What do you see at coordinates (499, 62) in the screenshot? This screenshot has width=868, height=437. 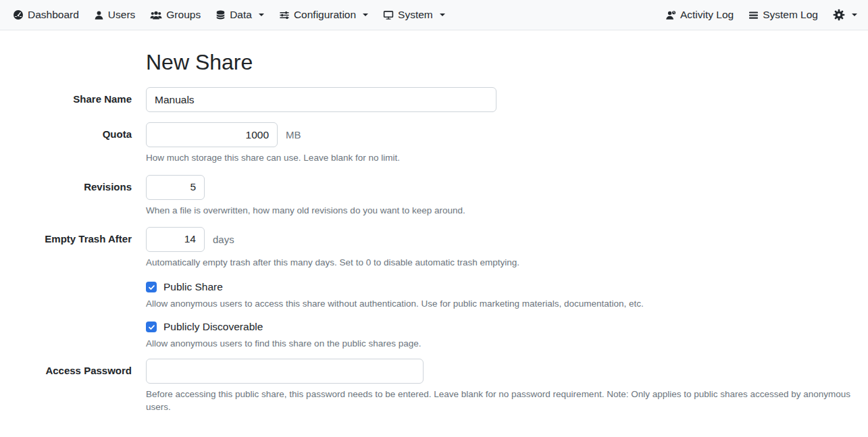 I see `page-title: New Share` at bounding box center [499, 62].